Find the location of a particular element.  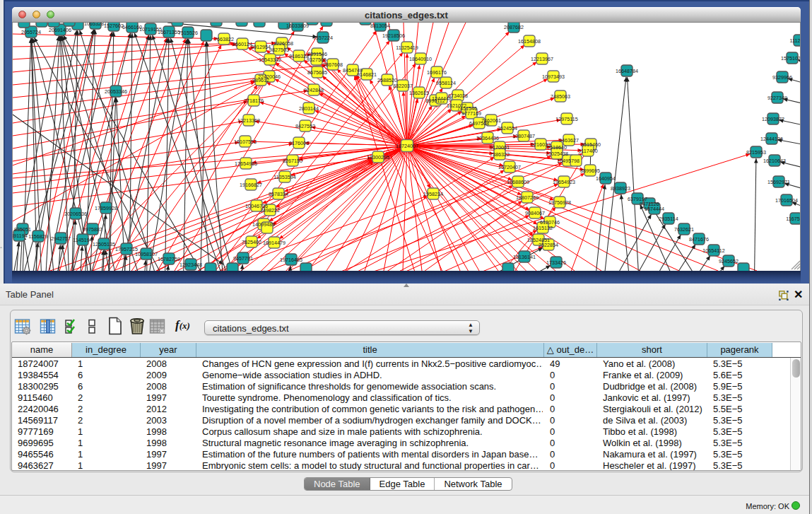

svg-text: 8899695 is located at coordinates (590, 171).